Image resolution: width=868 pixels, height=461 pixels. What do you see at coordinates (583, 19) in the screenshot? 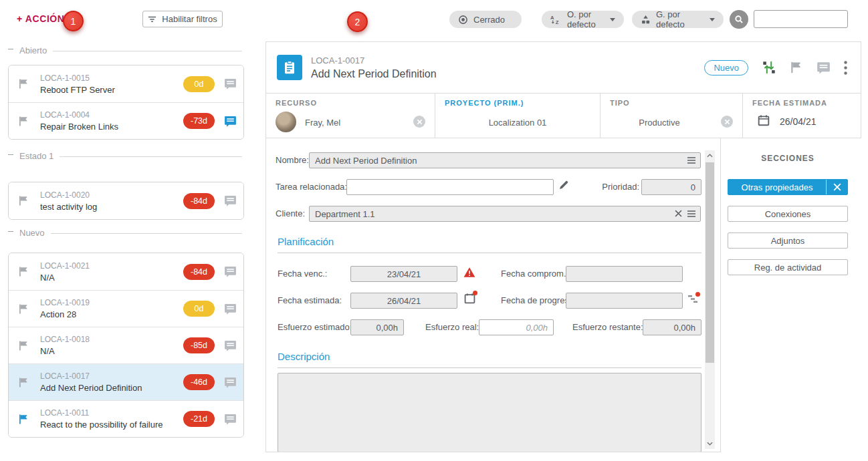
I see `order-dropdown: A Z O. por defecto` at bounding box center [583, 19].